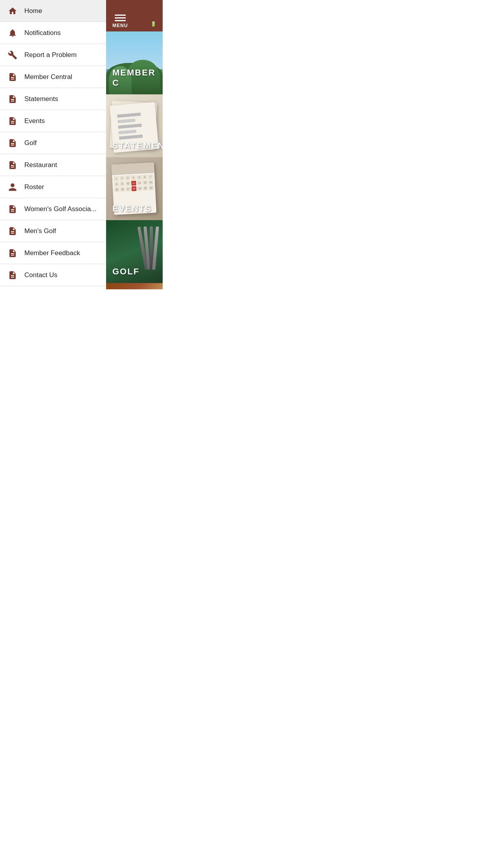 This screenshot has height=868, width=488. I want to click on sidebar-item-womens-golf: Women's Golf Associa..., so click(53, 209).